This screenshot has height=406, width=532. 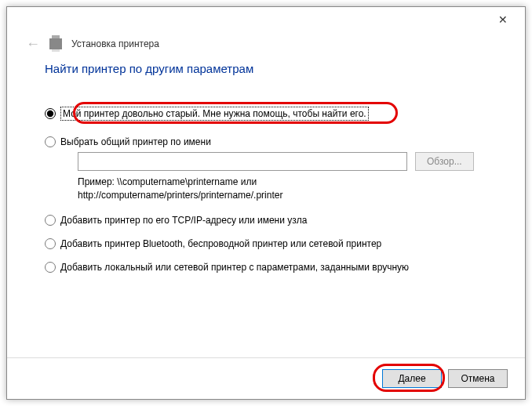 What do you see at coordinates (235, 267) in the screenshot?
I see `option-local-label: Добавить локальный или сетевой принтер с…` at bounding box center [235, 267].